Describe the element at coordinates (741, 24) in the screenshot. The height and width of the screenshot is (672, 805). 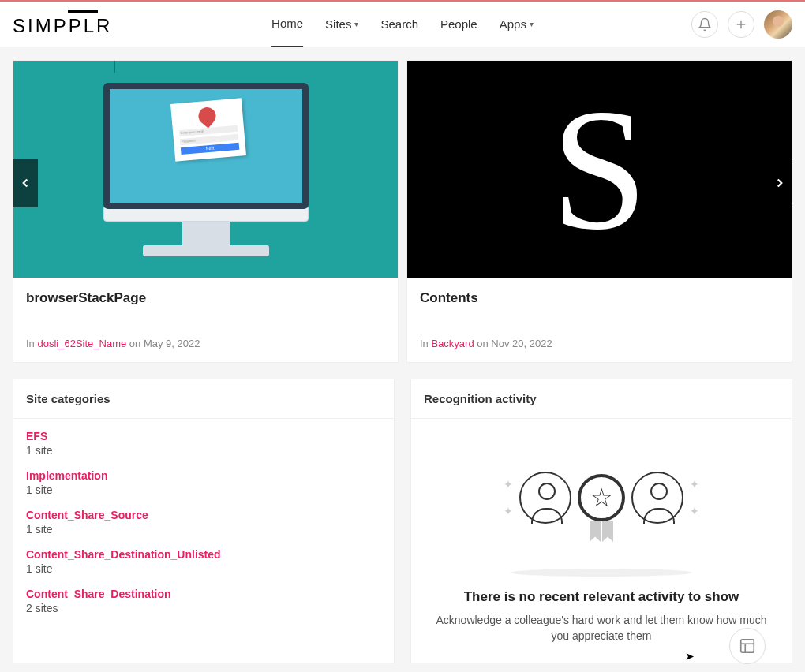
I see `add-button` at that location.